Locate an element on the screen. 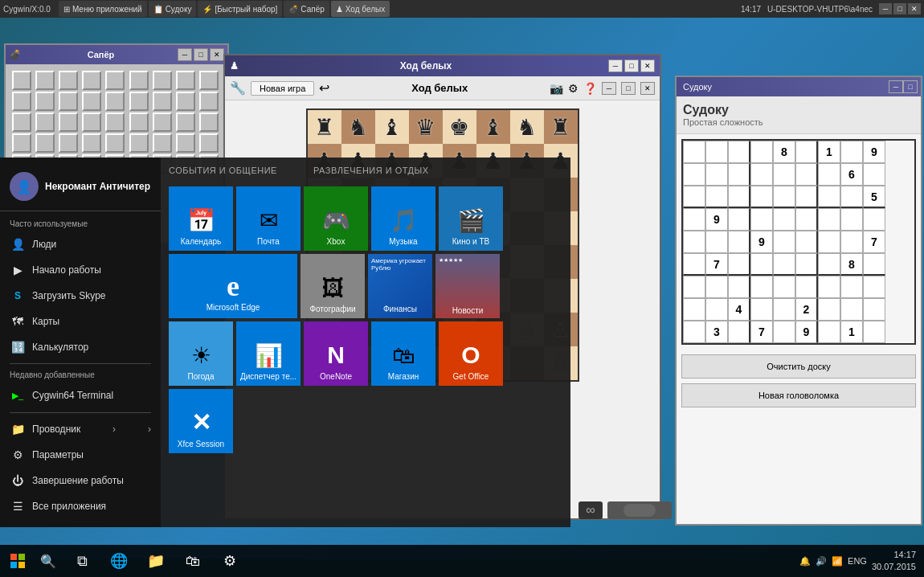  taskbar-quick: ⚡ [Быстрый набор] is located at coordinates (239, 9).